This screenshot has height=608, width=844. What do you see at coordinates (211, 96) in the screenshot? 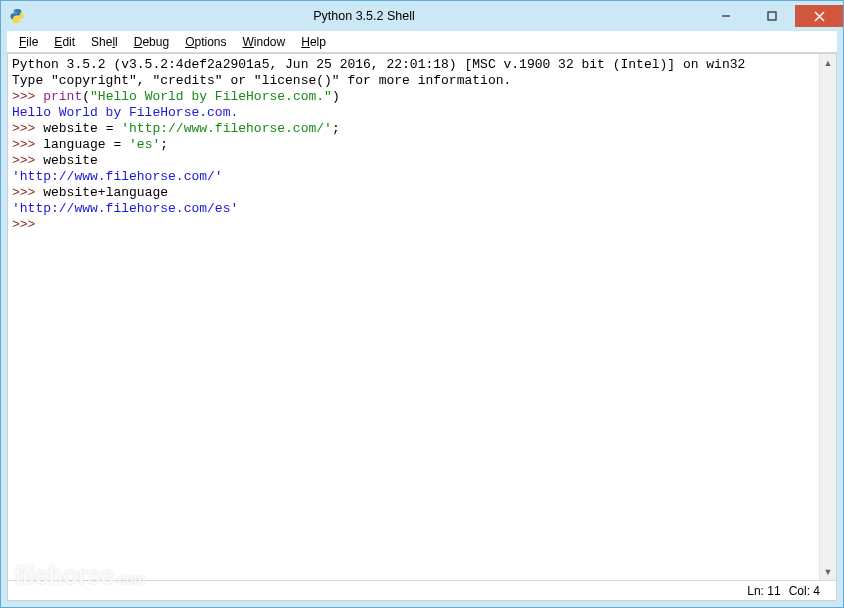
I see `string-literal: "Hello World by FileHorse.com."` at bounding box center [211, 96].